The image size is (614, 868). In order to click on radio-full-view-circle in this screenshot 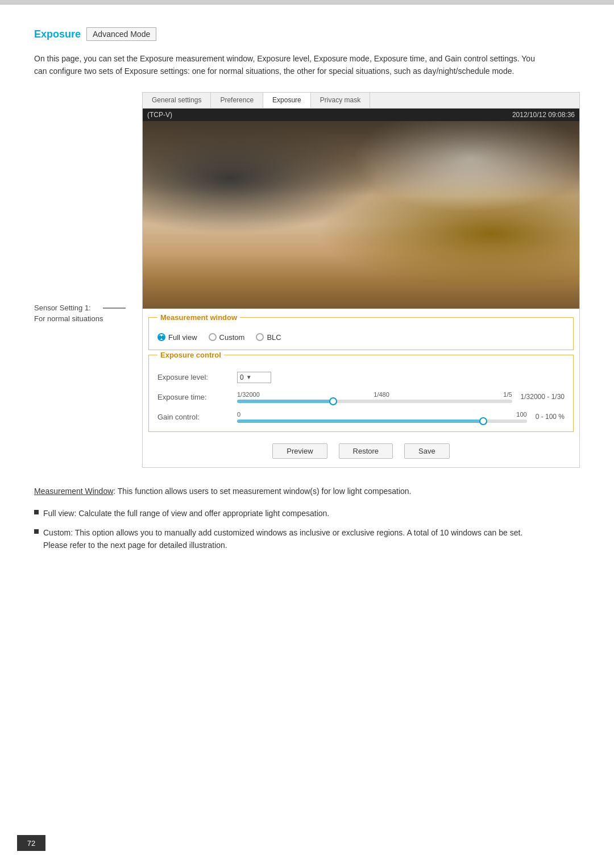, I will do `click(161, 337)`.